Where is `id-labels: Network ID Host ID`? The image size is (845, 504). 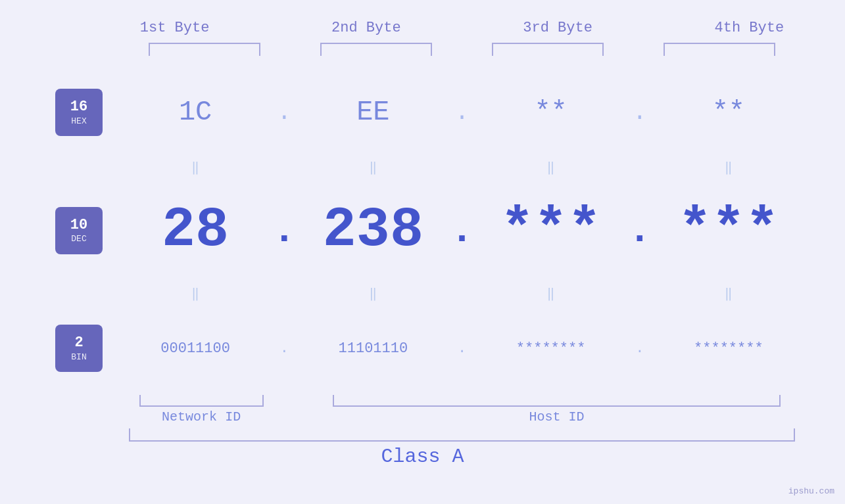
id-labels: Network ID Host ID is located at coordinates (462, 417).